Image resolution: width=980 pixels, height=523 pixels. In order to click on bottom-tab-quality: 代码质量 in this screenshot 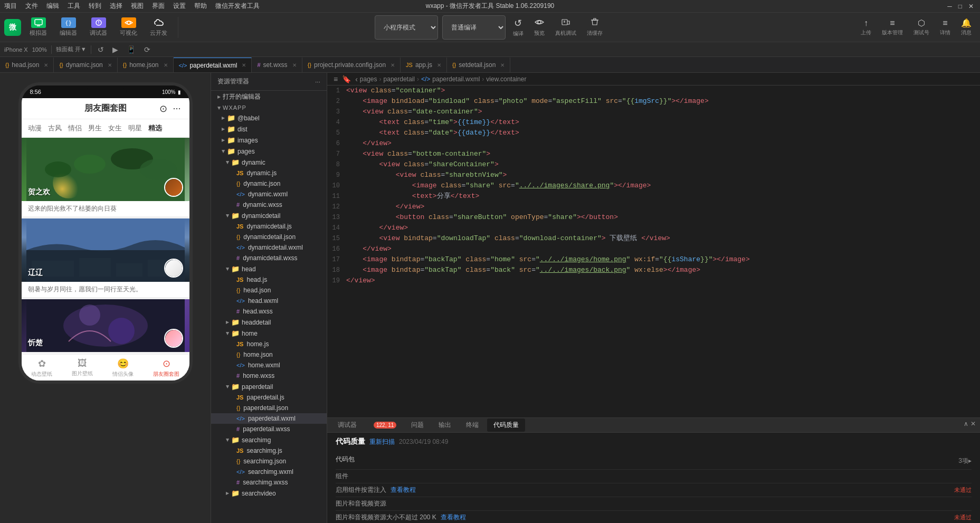, I will do `click(506, 425)`.